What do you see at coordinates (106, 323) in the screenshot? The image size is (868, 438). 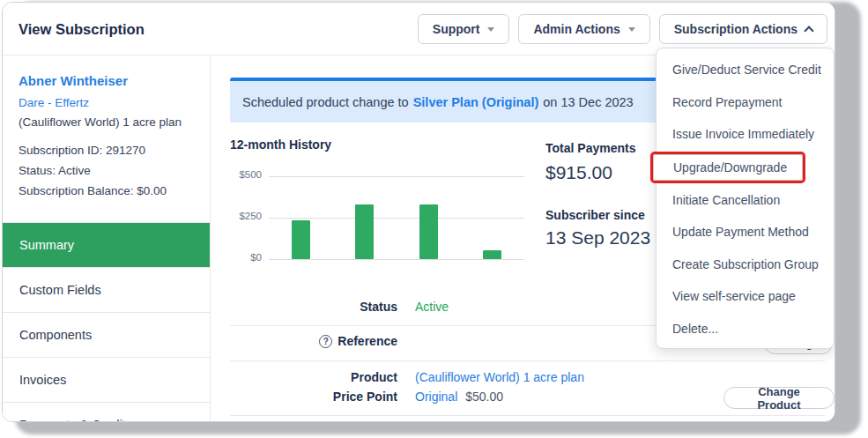 I see `sidebar-menu: SummaryCustom FieldsComponentsInvoicesPa…` at bounding box center [106, 323].